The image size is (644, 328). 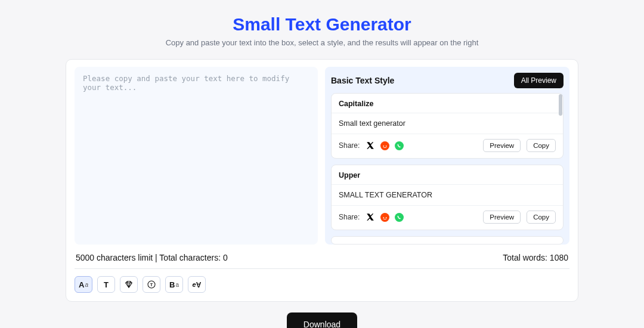 What do you see at coordinates (322, 281) in the screenshot?
I see `style-tabs: Aa T T Ba eA` at bounding box center [322, 281].